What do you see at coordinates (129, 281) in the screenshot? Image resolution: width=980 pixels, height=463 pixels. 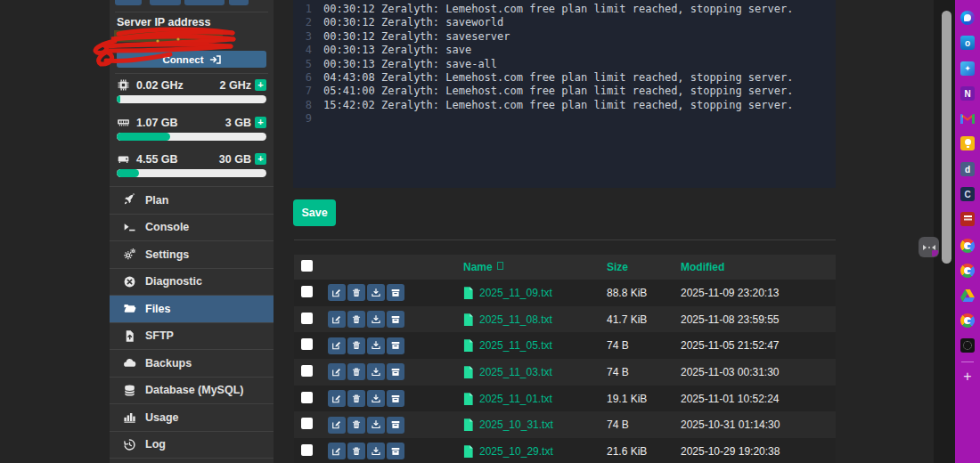 I see `diagnostic-icon` at bounding box center [129, 281].